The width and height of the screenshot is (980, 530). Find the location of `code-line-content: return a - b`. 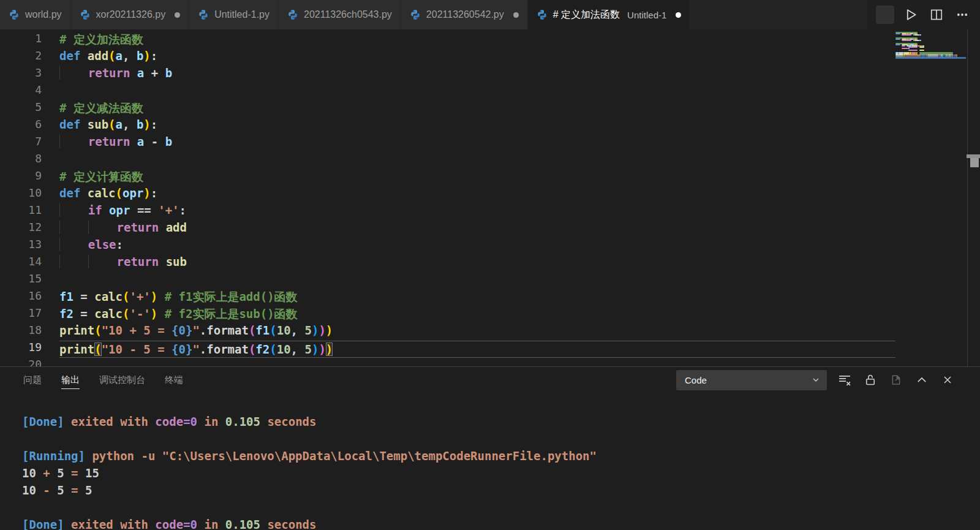

code-line-content: return a - b is located at coordinates (513, 143).